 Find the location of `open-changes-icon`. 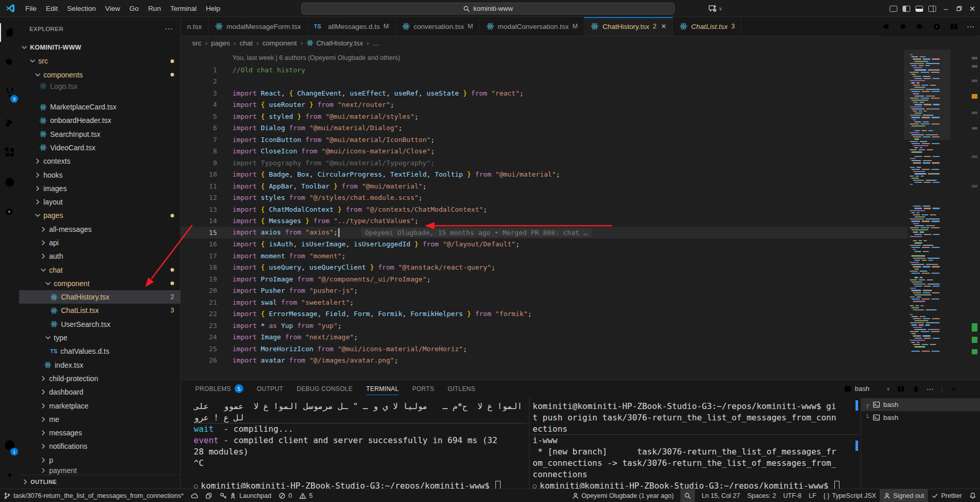

open-changes-icon is located at coordinates (903, 27).